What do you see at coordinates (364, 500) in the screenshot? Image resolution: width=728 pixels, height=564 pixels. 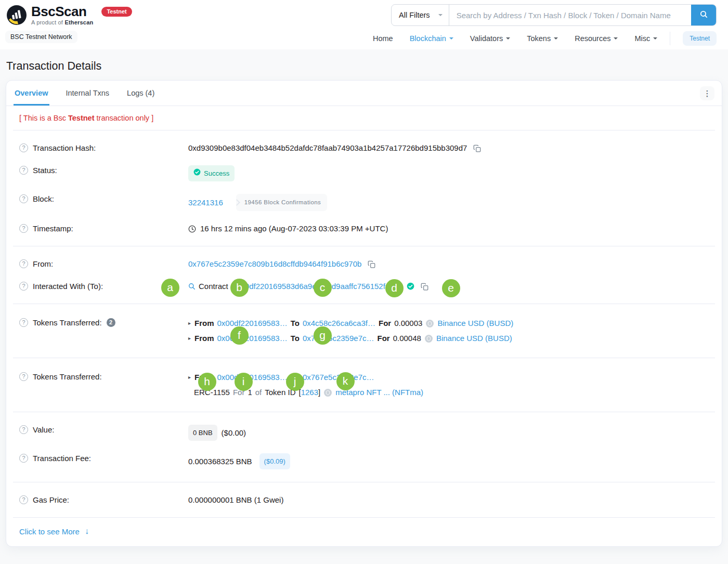 I see `row-gas-price: ? Gas Price: 0.000000001 BNB (1 Gwei)` at bounding box center [364, 500].